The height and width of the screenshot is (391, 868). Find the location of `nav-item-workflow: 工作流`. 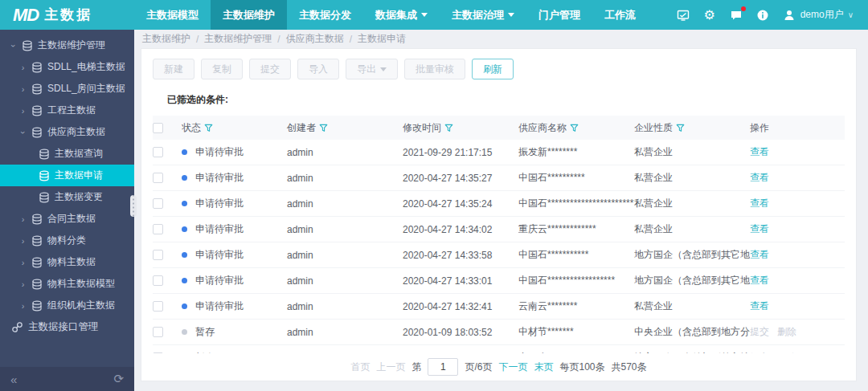

nav-item-workflow: 工作流 is located at coordinates (620, 14).